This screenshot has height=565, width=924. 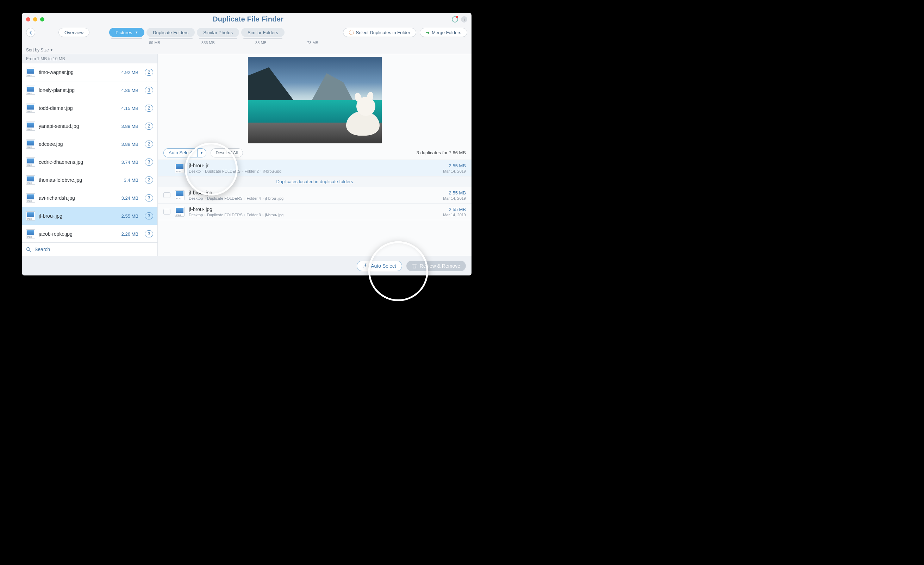 I want to click on file-size: 2.26 MB, so click(x=130, y=234).